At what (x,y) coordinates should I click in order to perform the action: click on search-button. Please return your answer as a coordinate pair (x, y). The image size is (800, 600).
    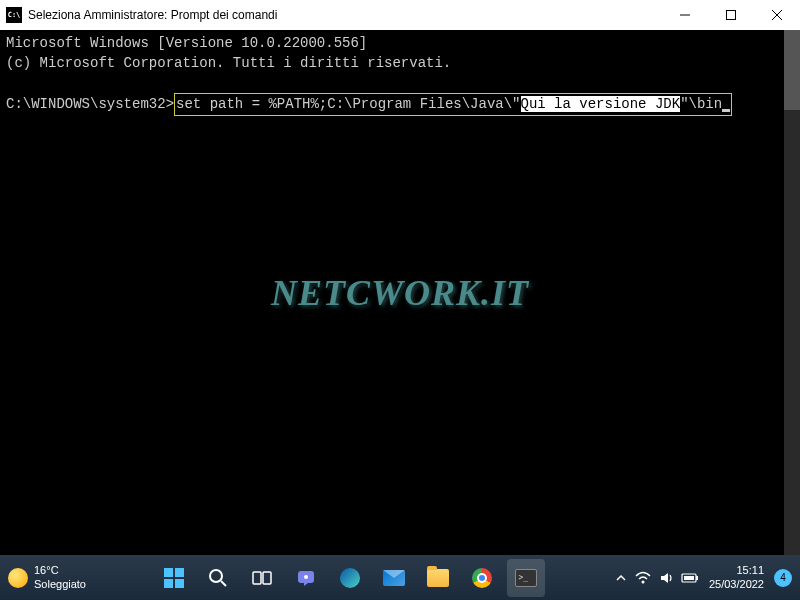
    Looking at the image, I should click on (218, 578).